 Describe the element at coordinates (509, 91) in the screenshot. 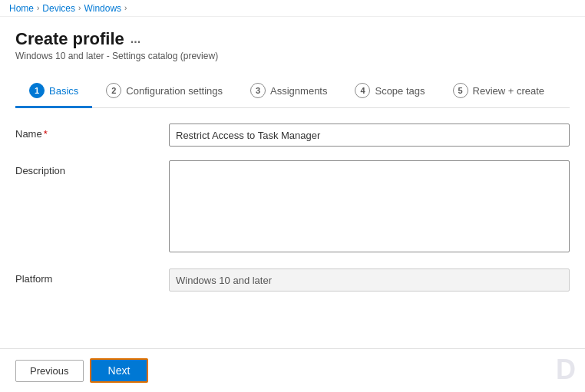

I see `tab-label-review: Review + create` at that location.